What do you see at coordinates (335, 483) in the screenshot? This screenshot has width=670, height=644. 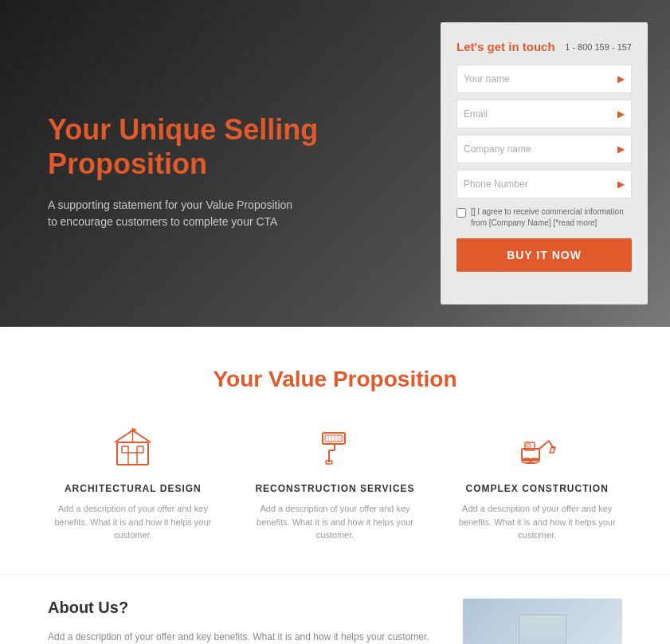 I see `value-card-reconstruction: RECONSTRUCTION SERVICES Add a descriptio…` at bounding box center [335, 483].